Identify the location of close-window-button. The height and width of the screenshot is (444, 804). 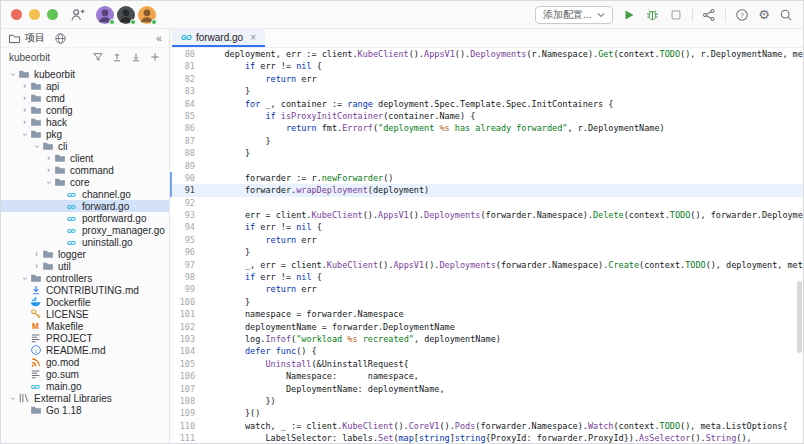
(16, 14).